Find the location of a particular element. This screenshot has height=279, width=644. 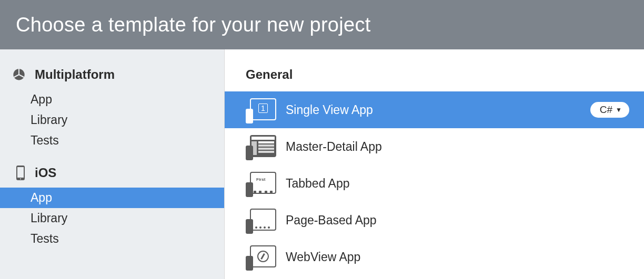

ios-icon is located at coordinates (19, 173).